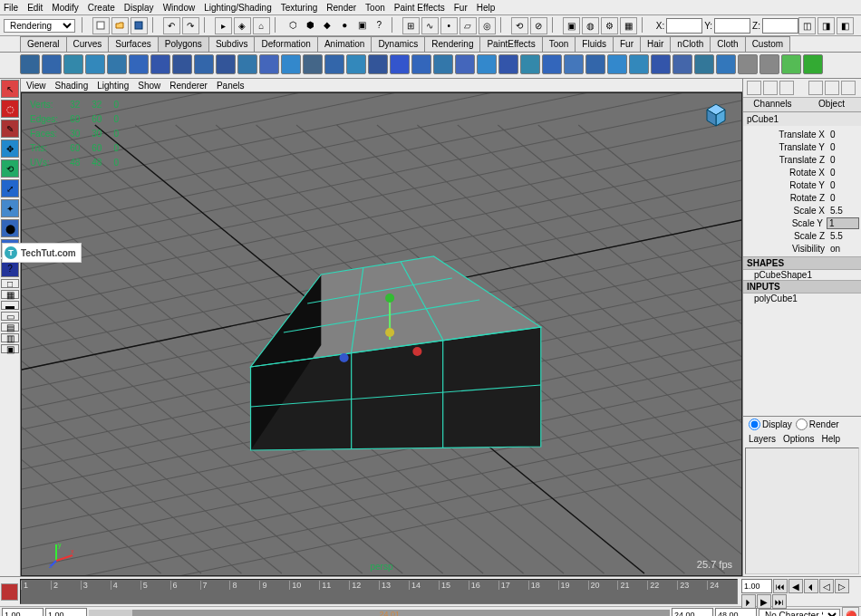 This screenshot has height=616, width=861. I want to click on layout-icon: ◫, so click(807, 25).